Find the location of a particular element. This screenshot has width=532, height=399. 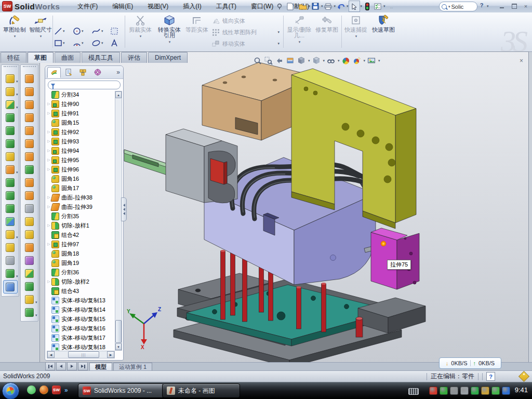

menu-item-2: 视图(V) is located at coordinates (158, 6).